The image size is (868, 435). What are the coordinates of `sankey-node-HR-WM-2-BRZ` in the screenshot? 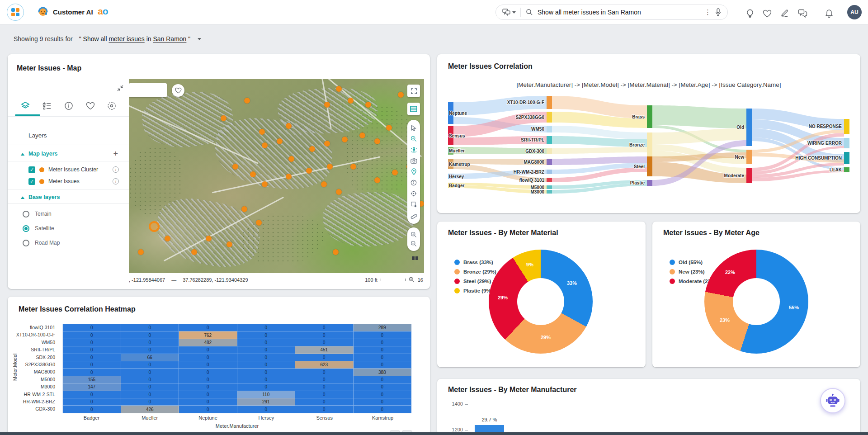 It's located at (549, 172).